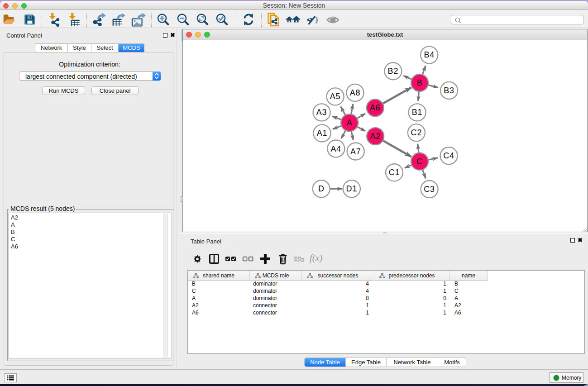  What do you see at coordinates (420, 83) in the screenshot?
I see `svg-text: B` at bounding box center [420, 83].